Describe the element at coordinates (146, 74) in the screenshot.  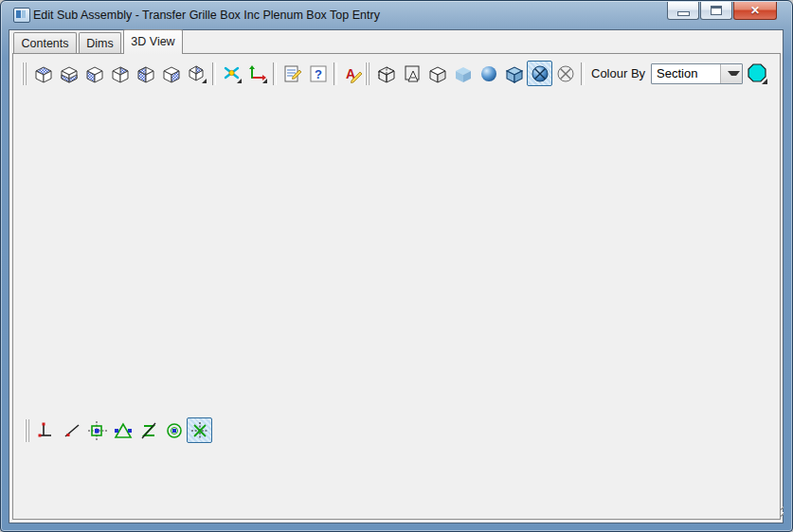
I see `view-left-button` at that location.